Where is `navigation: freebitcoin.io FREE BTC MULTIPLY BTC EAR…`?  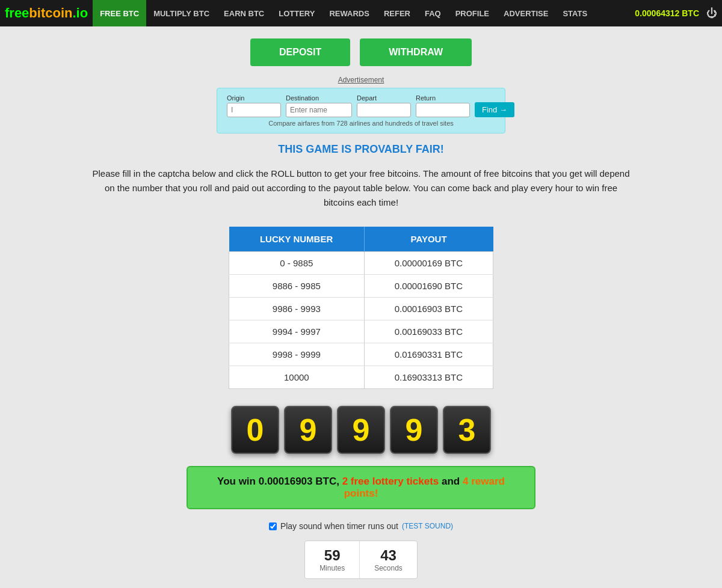 navigation: freebitcoin.io FREE BTC MULTIPLY BTC EAR… is located at coordinates (361, 13).